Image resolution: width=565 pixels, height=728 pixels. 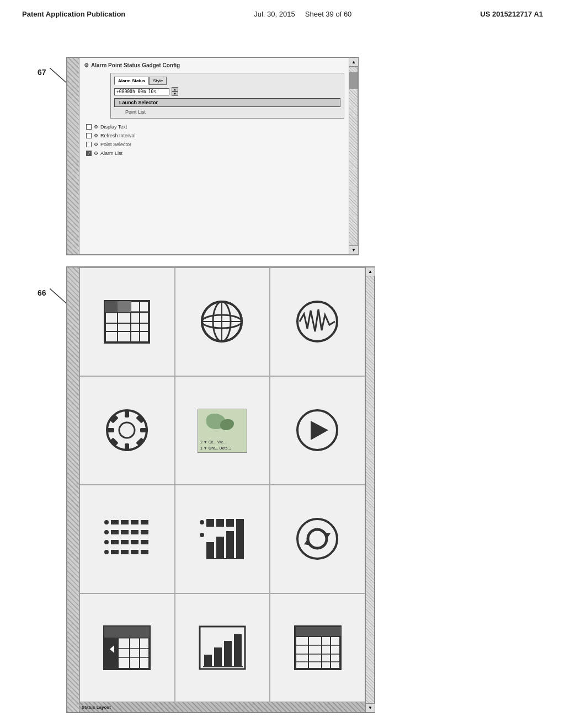 What do you see at coordinates (353, 81) in the screenshot?
I see `scrollbar-thumb` at bounding box center [353, 81].